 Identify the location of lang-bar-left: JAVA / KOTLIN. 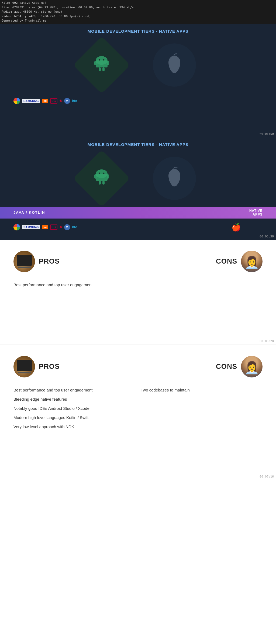
(29, 213).